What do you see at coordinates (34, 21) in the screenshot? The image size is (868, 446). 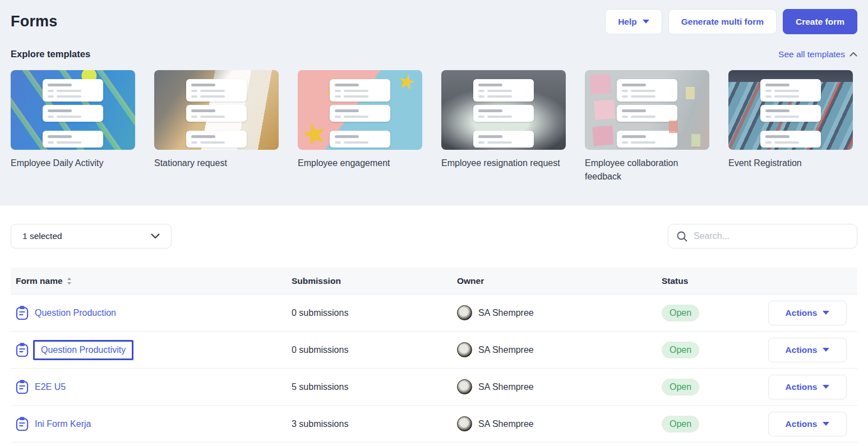 I see `page-title: Forms` at bounding box center [34, 21].